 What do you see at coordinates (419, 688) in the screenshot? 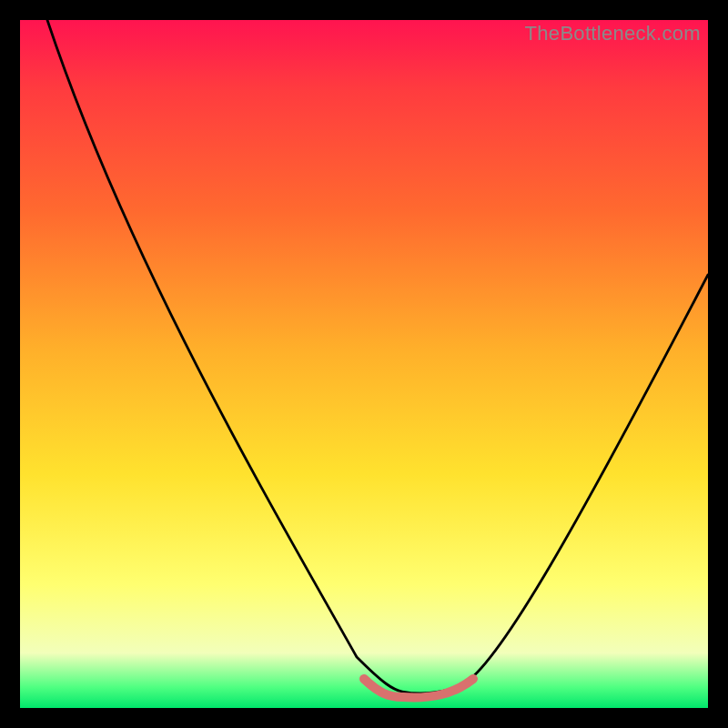
I see `optimal-band` at bounding box center [419, 688].